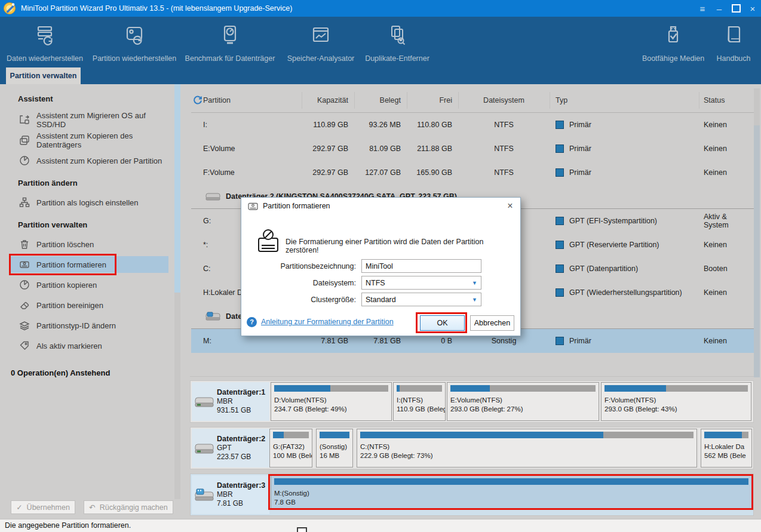 This screenshot has height=532, width=761. What do you see at coordinates (246, 341) in the screenshot?
I see `cell-partition: M:` at bounding box center [246, 341].